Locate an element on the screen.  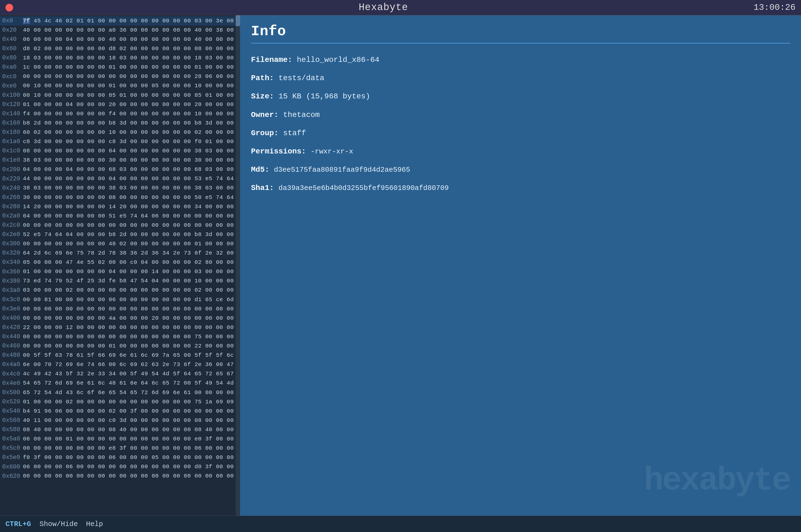
hex-bytes: 38 03 00 00 00 00 00 00 30 00 00 00 00 0… is located at coordinates (131, 160).